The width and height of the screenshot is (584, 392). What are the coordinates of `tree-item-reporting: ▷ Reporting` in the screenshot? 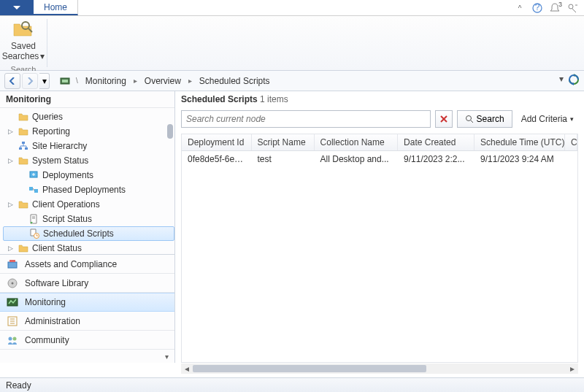 It's located at (89, 131).